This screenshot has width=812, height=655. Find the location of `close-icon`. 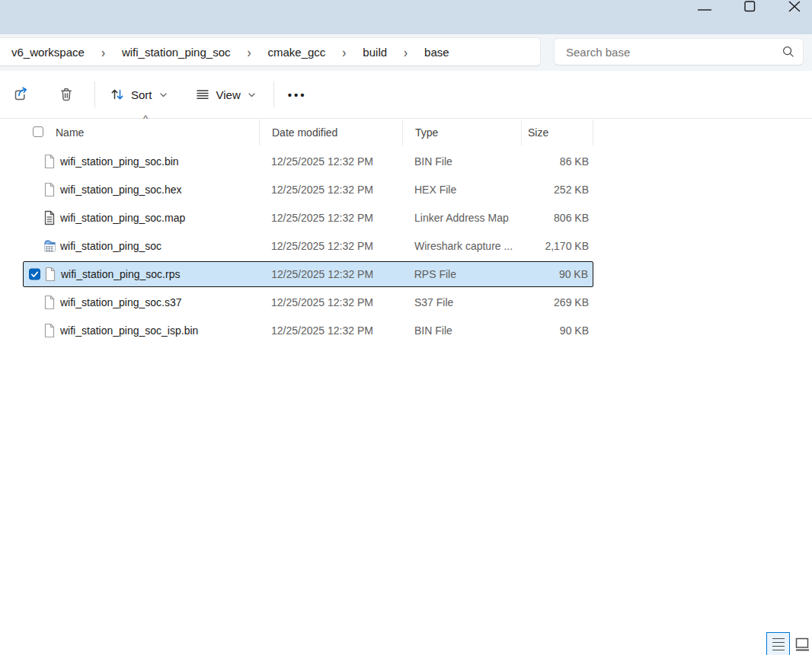

close-icon is located at coordinates (794, 11).